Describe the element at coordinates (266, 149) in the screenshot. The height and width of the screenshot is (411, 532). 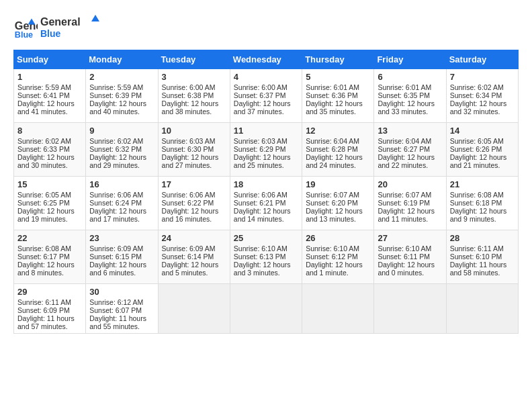
I see `day-info: Sunset: 6:29 PM` at that location.